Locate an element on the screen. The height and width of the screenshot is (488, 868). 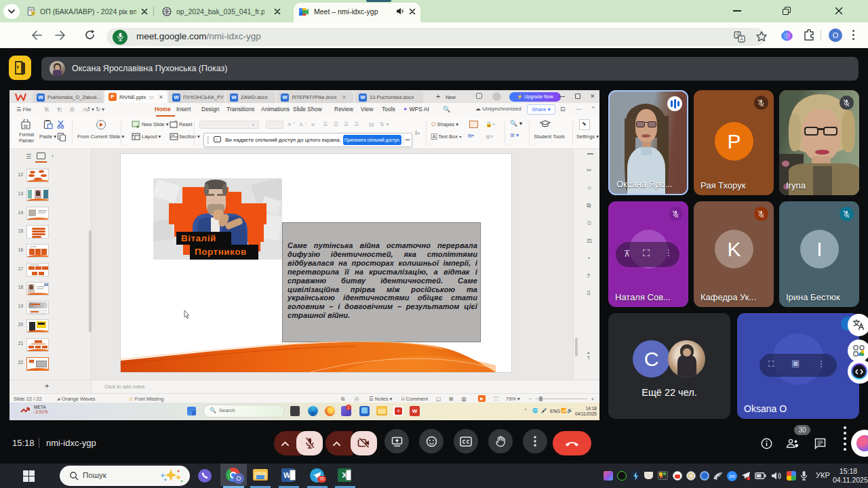
svg-text: A is located at coordinates (742, 39).